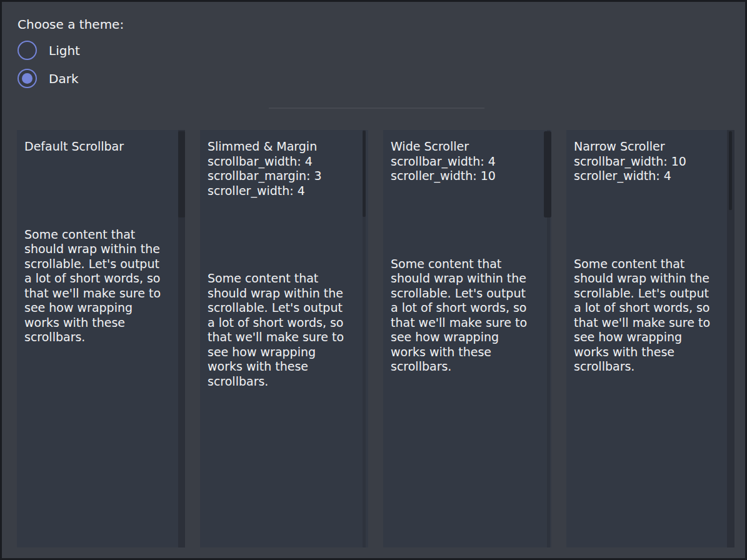  What do you see at coordinates (468, 157) in the screenshot?
I see `panel-title: Wide Scroller scrollbar_width: 4 scrolle…` at bounding box center [468, 157].